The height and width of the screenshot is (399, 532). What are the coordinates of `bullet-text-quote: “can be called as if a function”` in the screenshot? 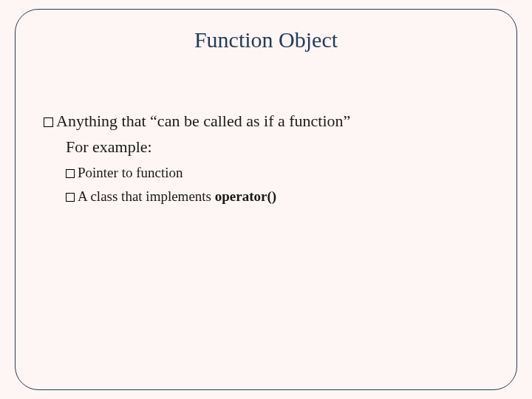 It's located at (250, 121).